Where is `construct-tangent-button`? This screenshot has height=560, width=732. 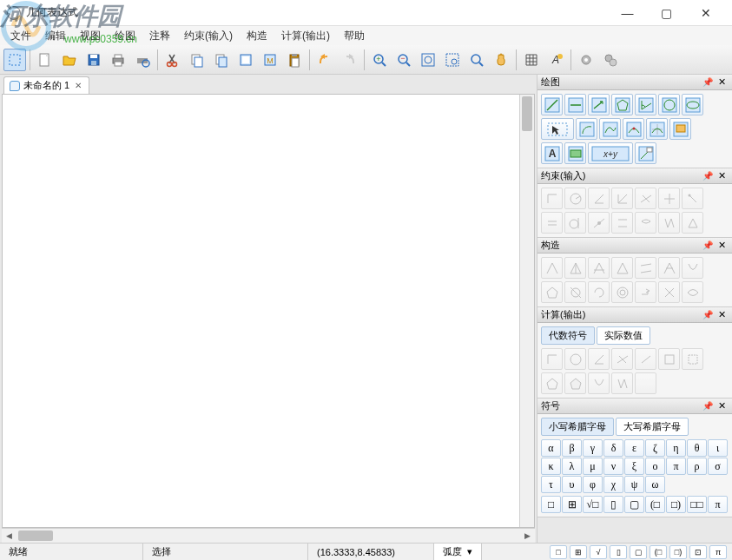
construct-tangent-button is located at coordinates (693, 267).